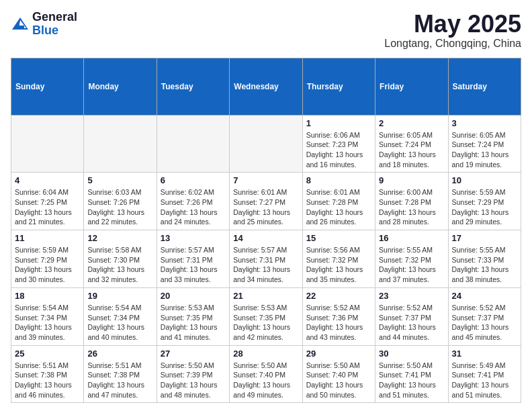  Describe the element at coordinates (339, 207) in the screenshot. I see `day-info: Sunrise: 6:01 AMSunset: 7:28 PMDaylight:…` at that location.